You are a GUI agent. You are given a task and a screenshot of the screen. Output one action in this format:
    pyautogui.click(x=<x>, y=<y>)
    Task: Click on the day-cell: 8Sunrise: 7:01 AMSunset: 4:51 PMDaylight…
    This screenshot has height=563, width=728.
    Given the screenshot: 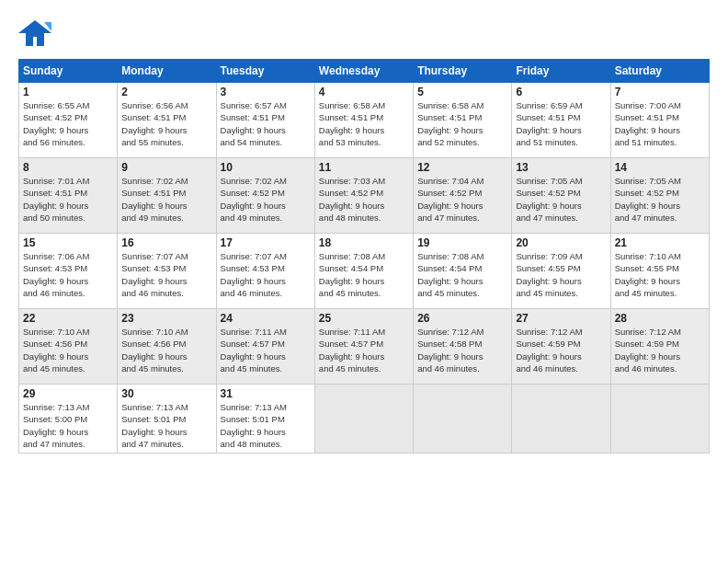 What is the action you would take?
    pyautogui.click(x=68, y=196)
    